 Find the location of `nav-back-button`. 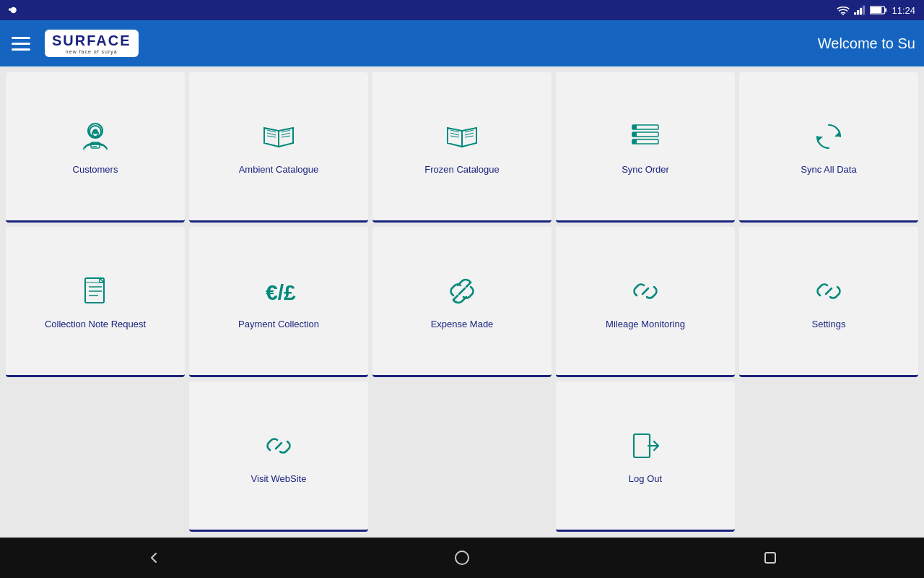

nav-back-button is located at coordinates (154, 558).